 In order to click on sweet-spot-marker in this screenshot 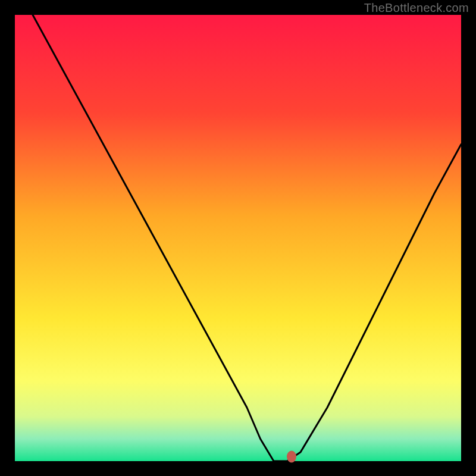, I will do `click(292, 457)`.